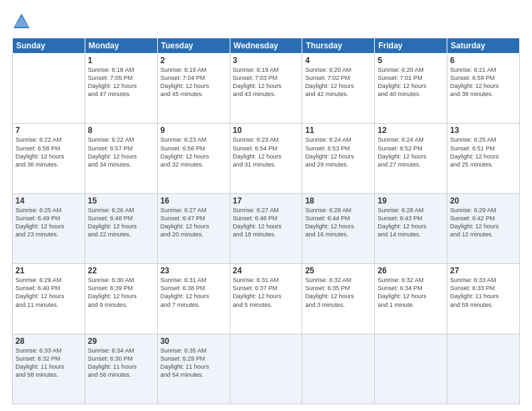 The width and height of the screenshot is (532, 411). Describe the element at coordinates (49, 299) in the screenshot. I see `calendar-day-21: 21Sunrise: 6:29 AM Sunset: 6:40 PM Dayli…` at that location.